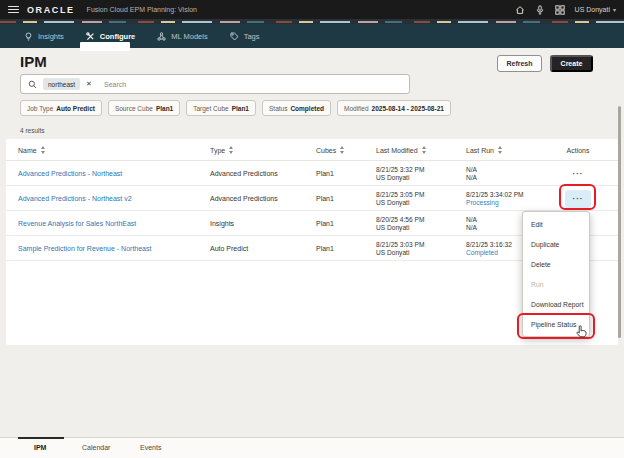 The image size is (624, 458). Describe the element at coordinates (70, 174) in the screenshot. I see `row-name-link: Advanced Predictions - Northeast` at that location.